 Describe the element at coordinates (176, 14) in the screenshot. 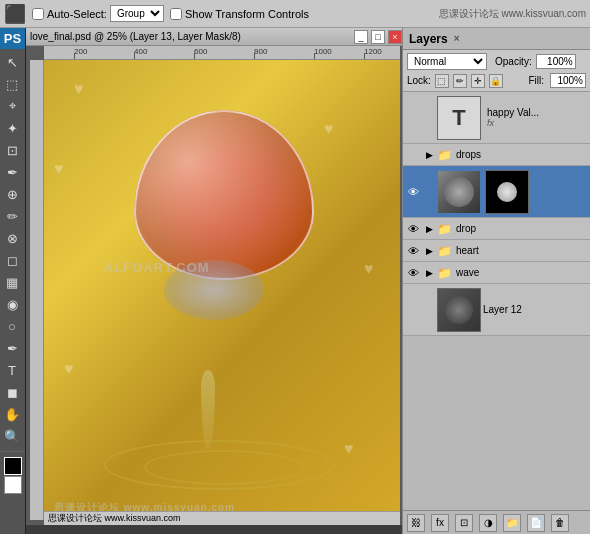

I see `show-transform-checkbox` at that location.